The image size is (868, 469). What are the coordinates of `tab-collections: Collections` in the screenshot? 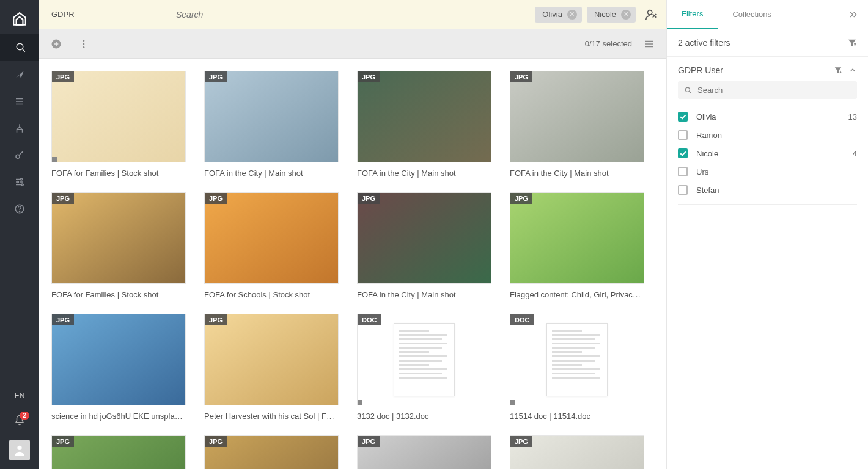 It's located at (752, 15).